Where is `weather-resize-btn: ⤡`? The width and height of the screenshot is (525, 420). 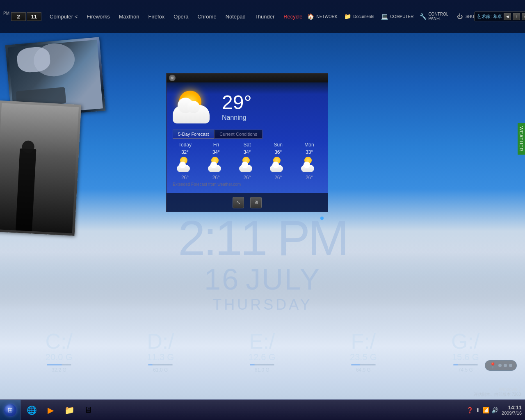
weather-resize-btn: ⤡ is located at coordinates (238, 203).